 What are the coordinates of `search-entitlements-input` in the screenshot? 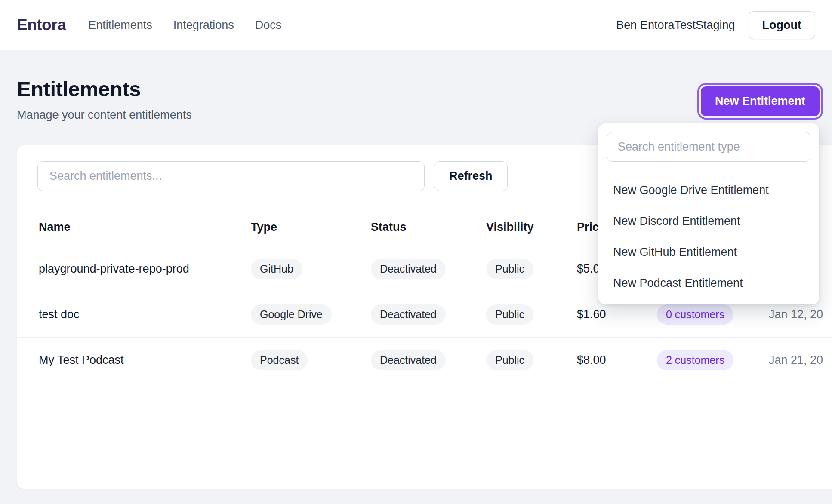 It's located at (231, 176).